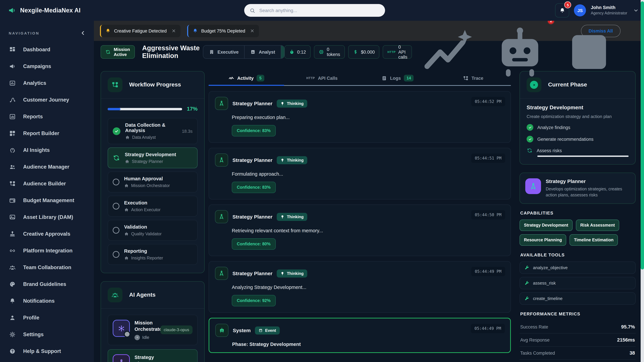  Describe the element at coordinates (121, 328) in the screenshot. I see `hub-icon` at that location.